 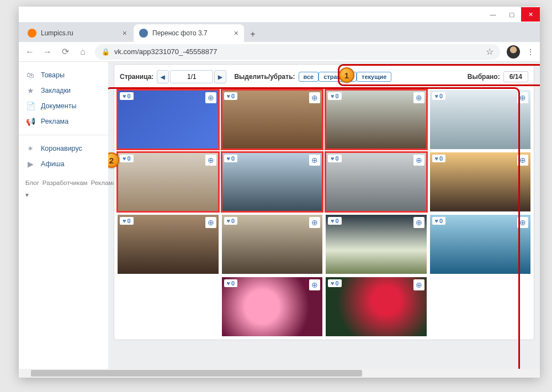 I want to click on sidebar-item: 📢Реклама, so click(x=63, y=121).